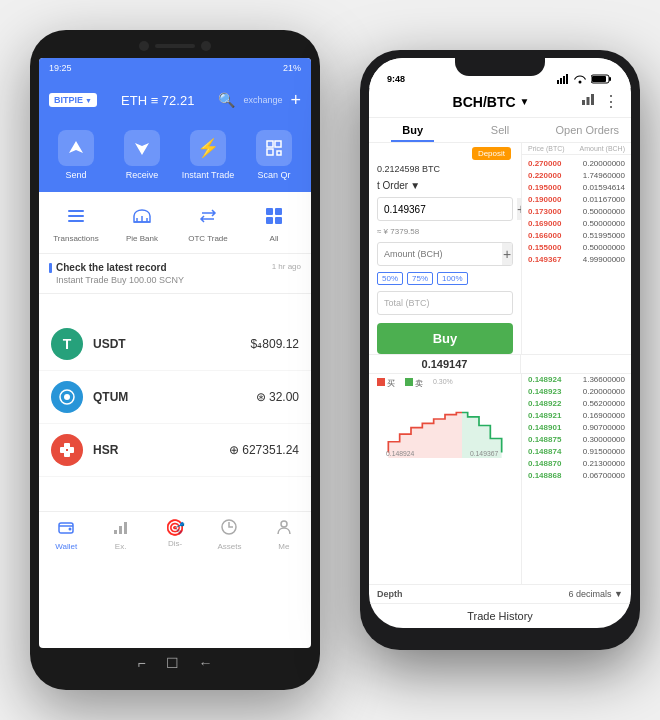 The width and height of the screenshot is (660, 720). I want to click on iphone-status-right, so click(585, 79).